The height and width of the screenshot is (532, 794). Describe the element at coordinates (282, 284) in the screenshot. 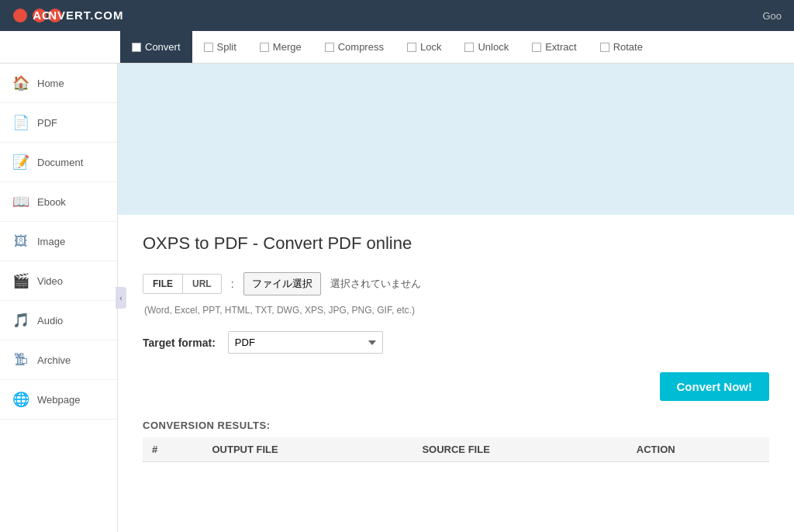

I see `choose-file-button: ファイル選択` at that location.